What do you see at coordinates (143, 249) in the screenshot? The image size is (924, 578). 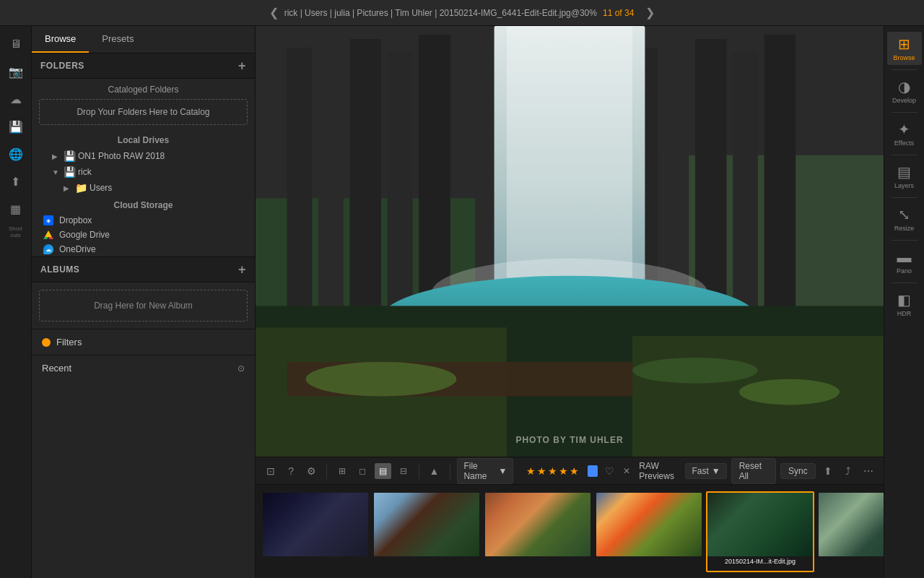 I see `cloud-onedrive: ☁ OneDrive` at bounding box center [143, 249].